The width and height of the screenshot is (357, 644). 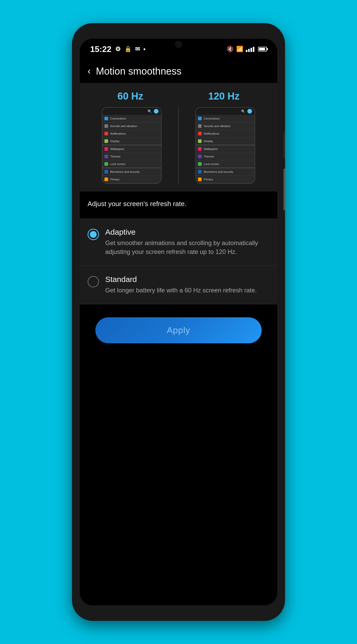 I want to click on hz-labels: 60 Hz 120 Hz, so click(x=178, y=96).